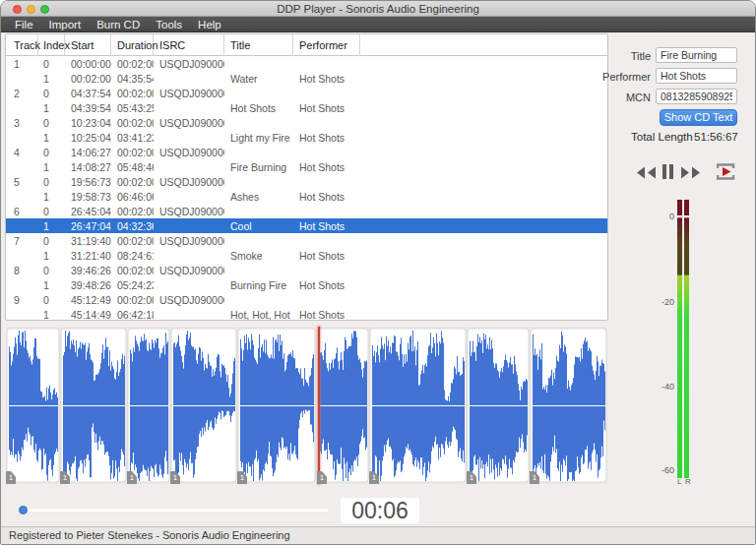  What do you see at coordinates (691, 173) in the screenshot?
I see `fast-forward-icon` at bounding box center [691, 173].